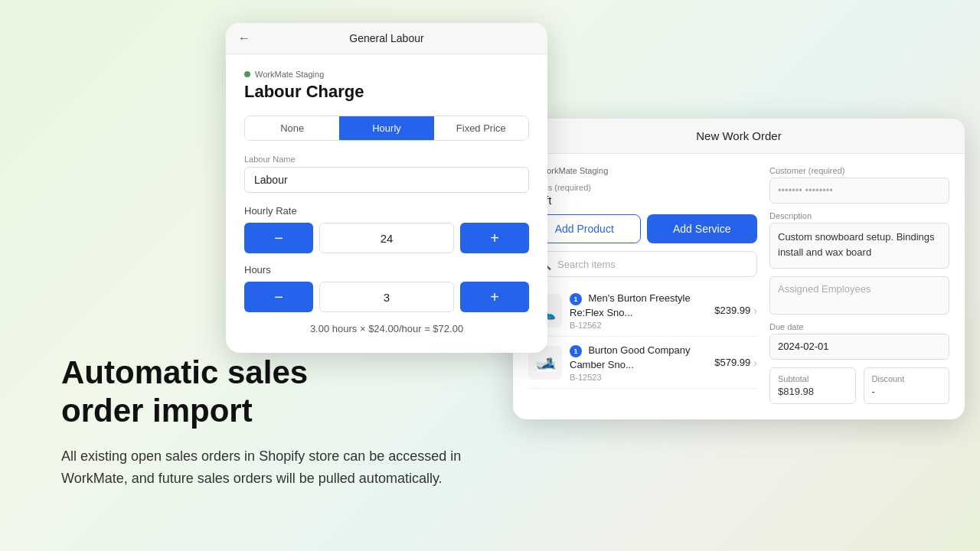 This screenshot has width=980, height=551. What do you see at coordinates (643, 194) in the screenshot?
I see `status-field: Status (required) Draft` at bounding box center [643, 194].